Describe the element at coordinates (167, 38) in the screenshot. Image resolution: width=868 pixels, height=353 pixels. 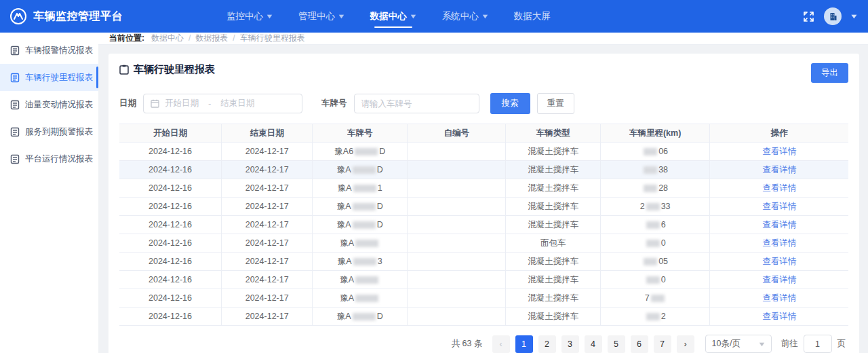
I see `breadcrumb-item-1: 数据中心` at that location.